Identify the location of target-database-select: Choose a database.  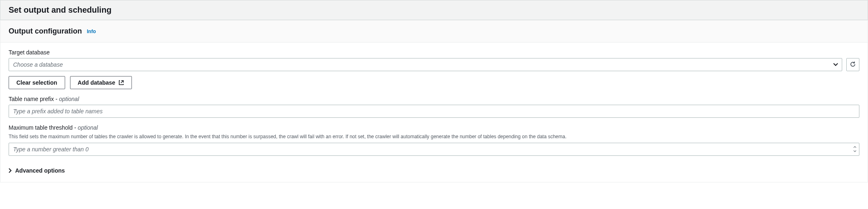
(425, 65).